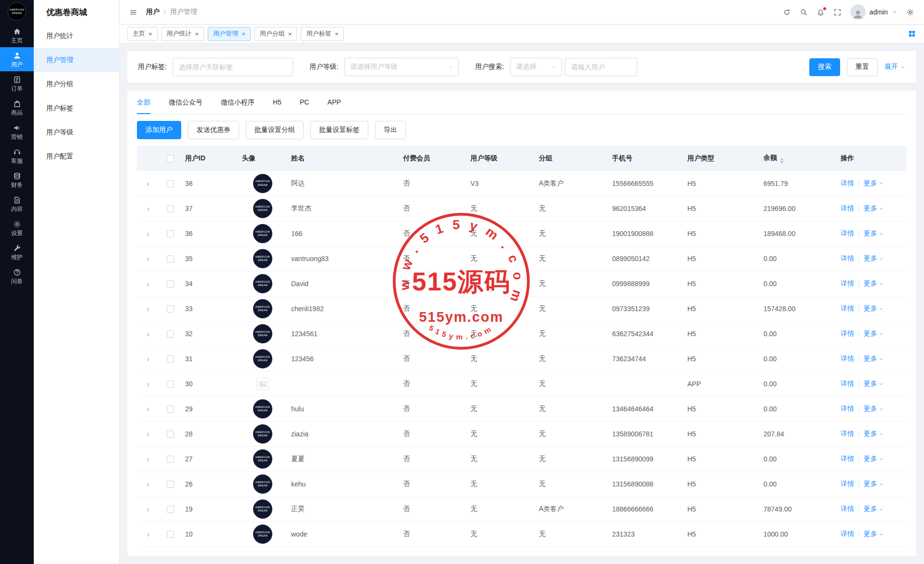 This screenshot has width=924, height=564. What do you see at coordinates (895, 67) in the screenshot?
I see `expand-link: 展开` at bounding box center [895, 67].